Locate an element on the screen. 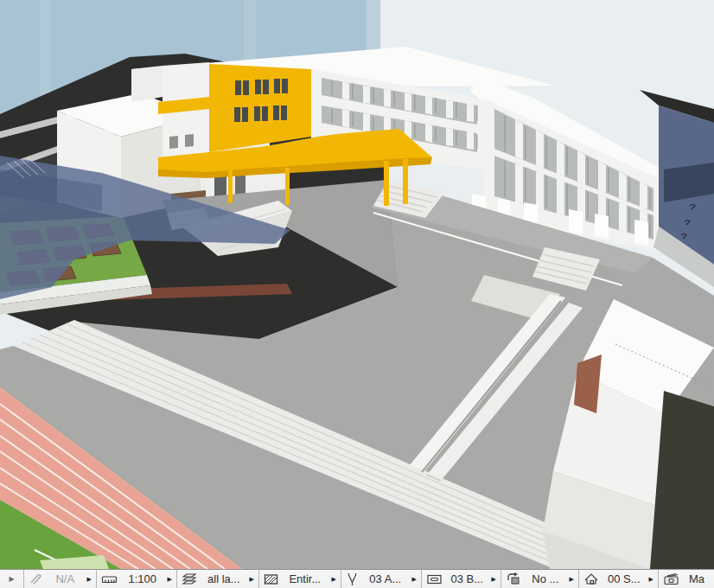 This screenshot has width=714, height=588. 3d-style-value: Ma is located at coordinates (697, 579).